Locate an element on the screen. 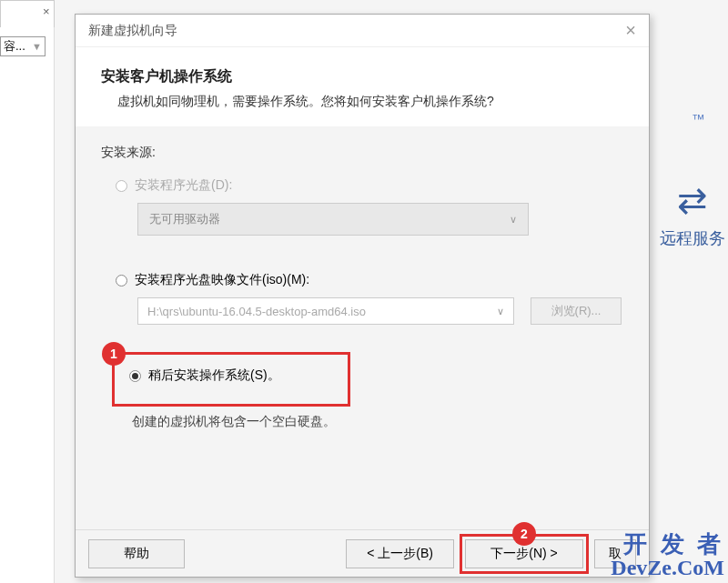  radio-option-iso: 安装程序光盘映像文件(iso)(M): is located at coordinates (369, 280).